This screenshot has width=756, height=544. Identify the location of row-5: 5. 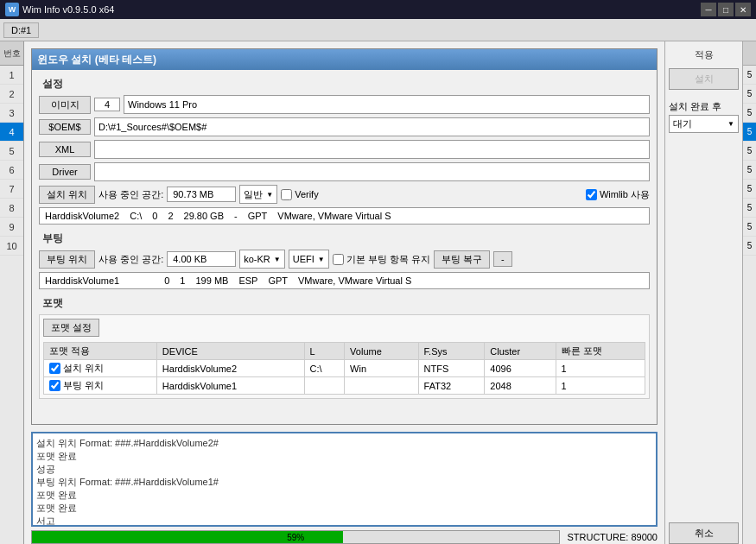
(12, 151).